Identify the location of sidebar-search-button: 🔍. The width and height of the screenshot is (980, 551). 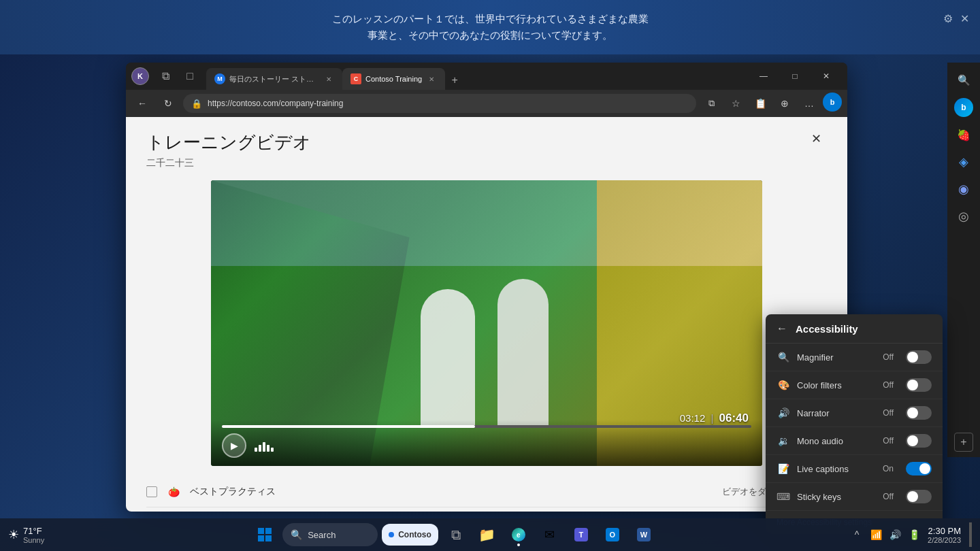
(964, 80).